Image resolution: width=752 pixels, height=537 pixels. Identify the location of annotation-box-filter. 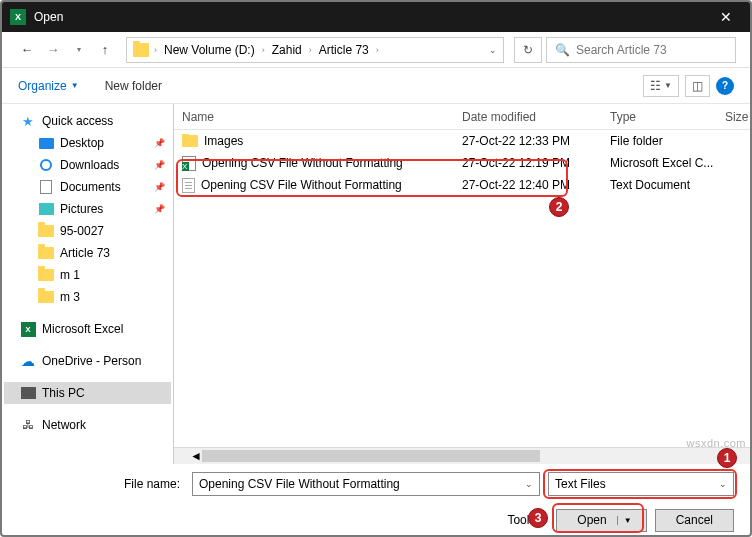
(640, 484).